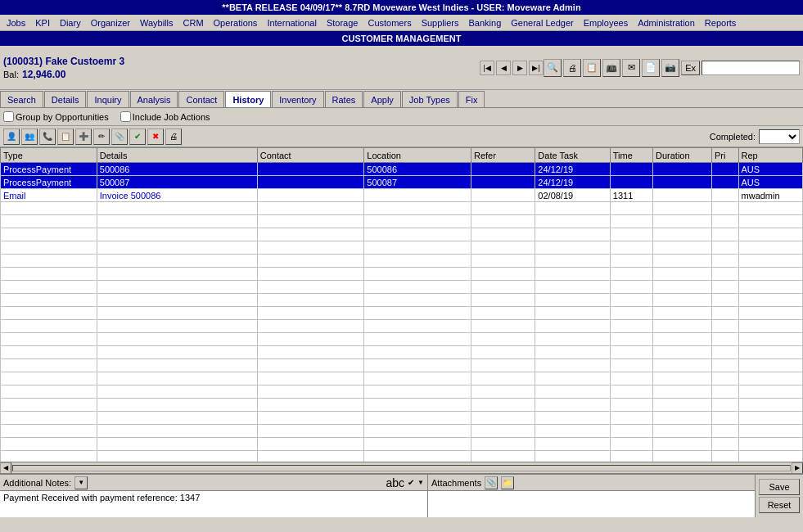 The height and width of the screenshot is (532, 803). What do you see at coordinates (779, 505) in the screenshot?
I see `reset-button: Reset` at bounding box center [779, 505].